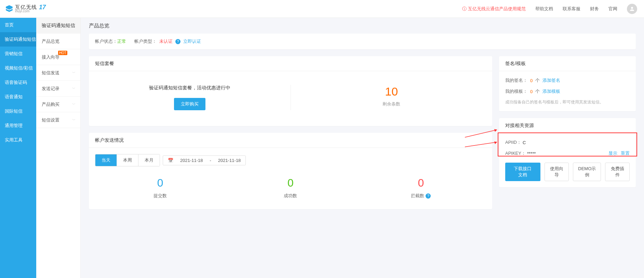 The image size is (644, 278). What do you see at coordinates (106, 41) in the screenshot?
I see `status-label: 帐户状态：` at bounding box center [106, 41].